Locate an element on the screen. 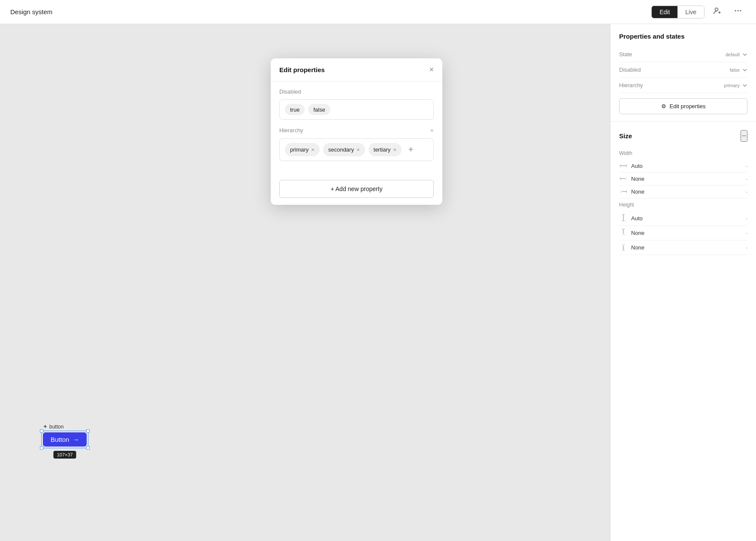 The height and width of the screenshot is (541, 756). canvas-element-name: button is located at coordinates (57, 427).